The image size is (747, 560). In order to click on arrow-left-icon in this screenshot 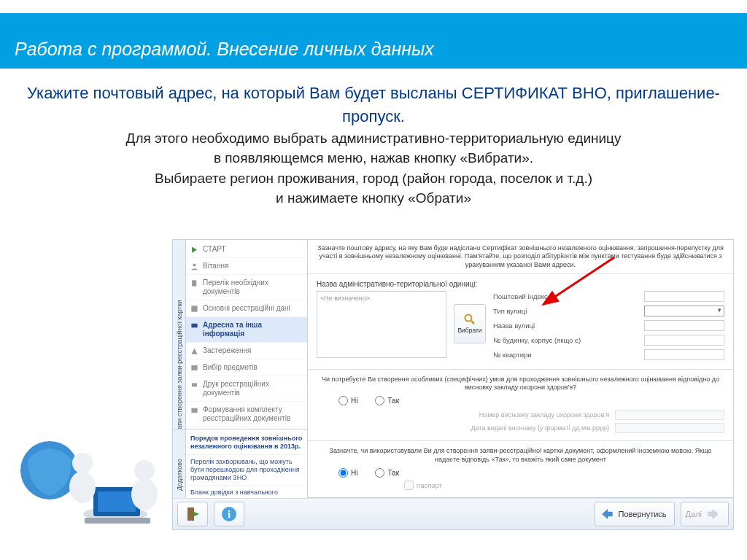, I will do `click(607, 514)`.